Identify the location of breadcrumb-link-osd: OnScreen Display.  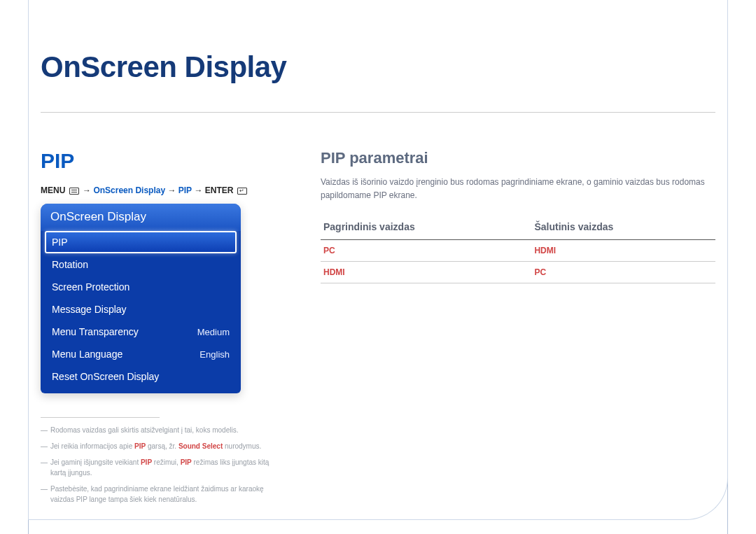
(129, 190).